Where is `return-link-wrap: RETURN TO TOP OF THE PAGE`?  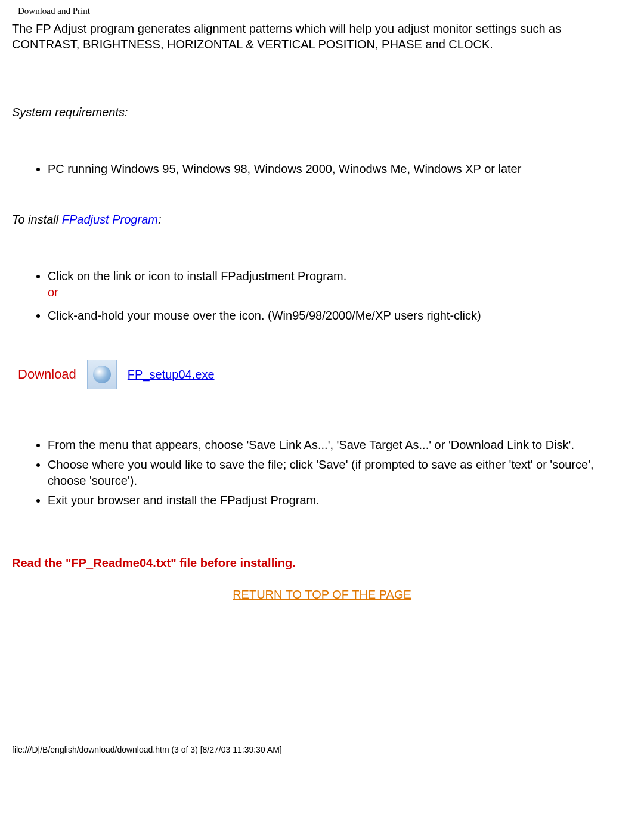 return-link-wrap: RETURN TO TOP OF THE PAGE is located at coordinates (322, 595).